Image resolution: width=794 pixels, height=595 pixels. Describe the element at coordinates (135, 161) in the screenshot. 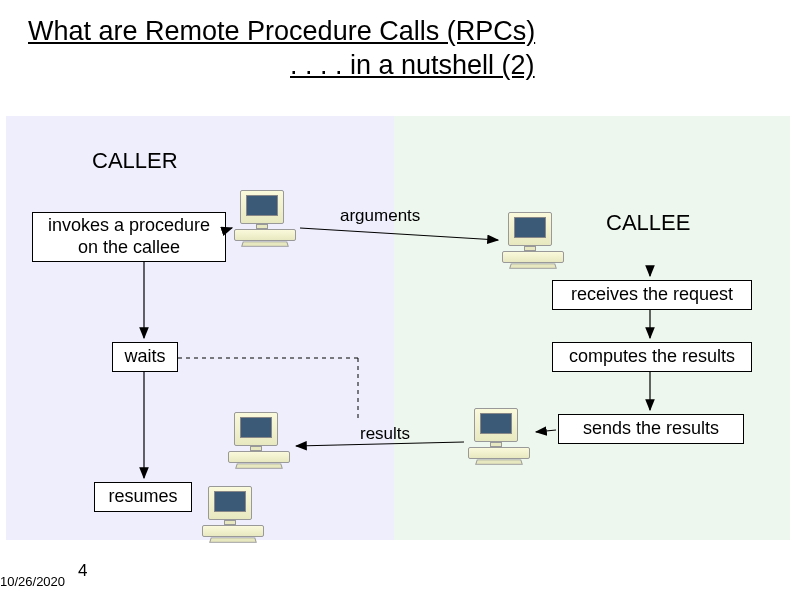

I see `caller-label: CALLER` at that location.